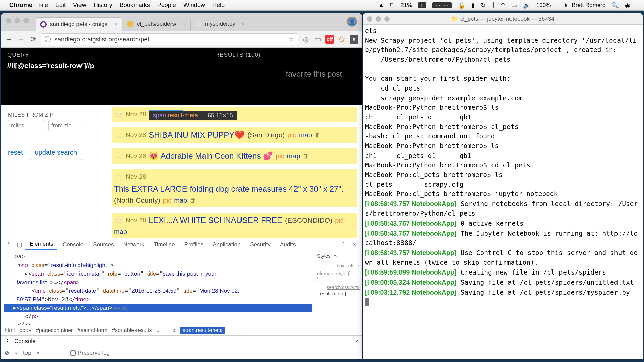  What do you see at coordinates (9, 245) in the screenshot?
I see `inspect-icon: ⟟` at bounding box center [9, 245].